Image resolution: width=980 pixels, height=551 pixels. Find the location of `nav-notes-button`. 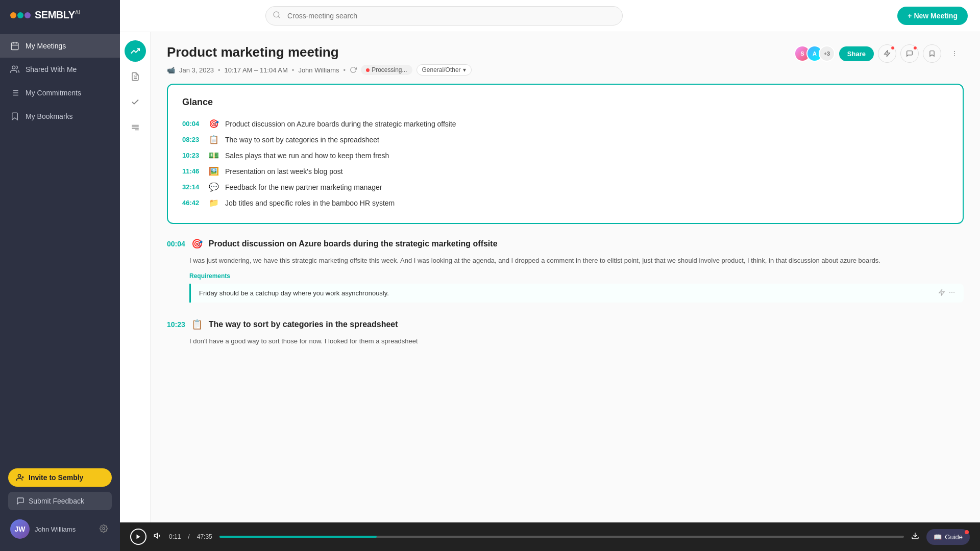

nav-notes-button is located at coordinates (135, 77).